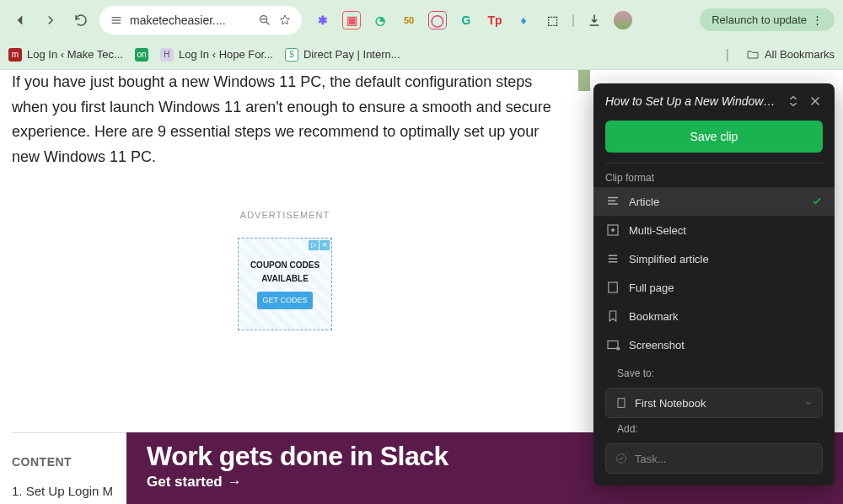 This screenshot has height=504, width=843. What do you see at coordinates (594, 20) in the screenshot?
I see `downloads-icon` at bounding box center [594, 20].